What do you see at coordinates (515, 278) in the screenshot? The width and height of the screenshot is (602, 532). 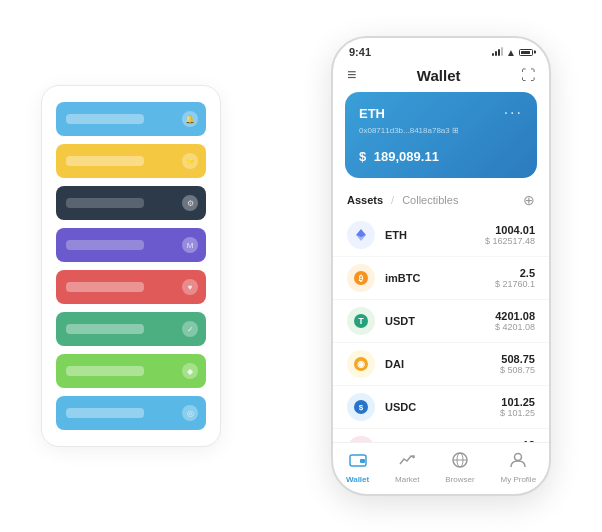 I see `imbtc-amounts: 2.5 $ 21760.1` at bounding box center [515, 278].